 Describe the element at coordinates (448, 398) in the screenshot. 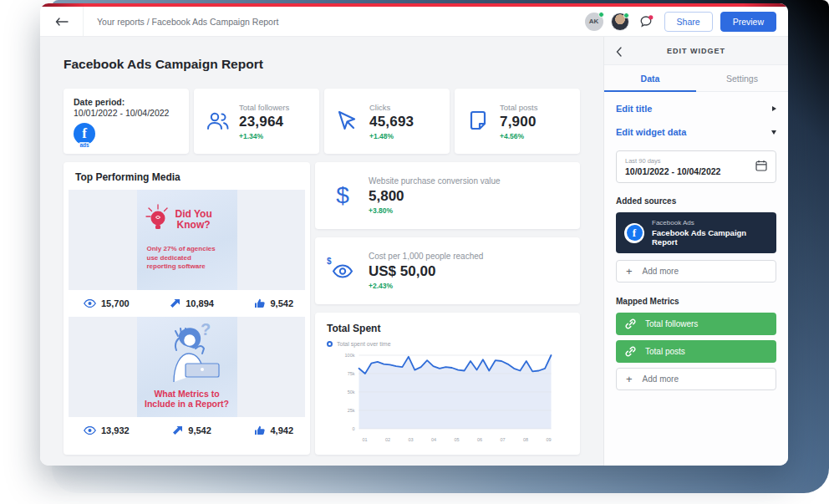

I see `total-spent-chart: 025k50k75k100k010203040506070809` at that location.